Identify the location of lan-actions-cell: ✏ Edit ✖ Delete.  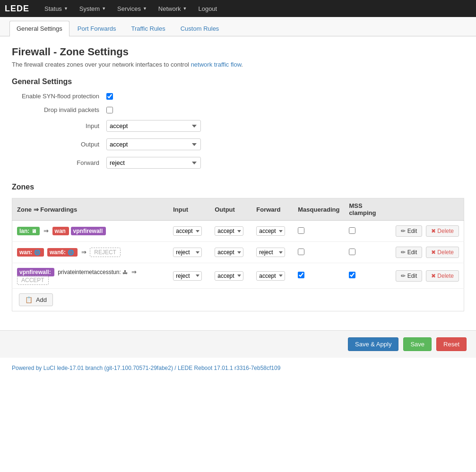
(426, 232).